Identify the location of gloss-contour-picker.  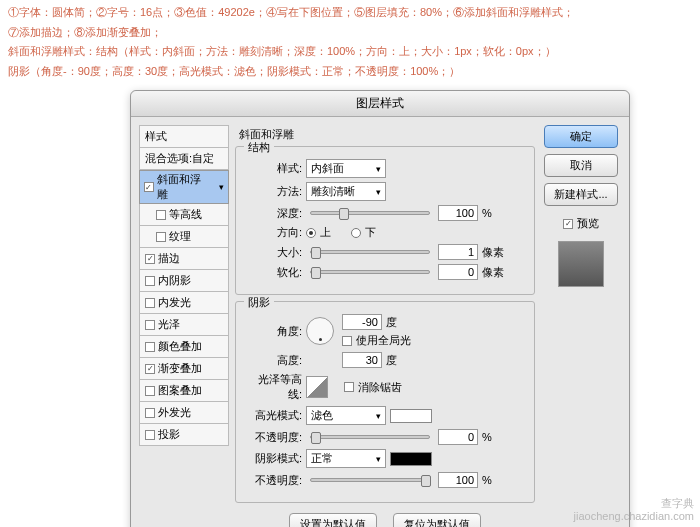
(317, 387).